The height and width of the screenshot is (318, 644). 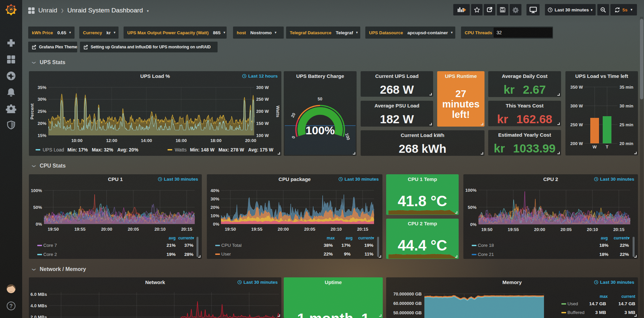 I want to click on svg-text: 35 min, so click(x=627, y=87).